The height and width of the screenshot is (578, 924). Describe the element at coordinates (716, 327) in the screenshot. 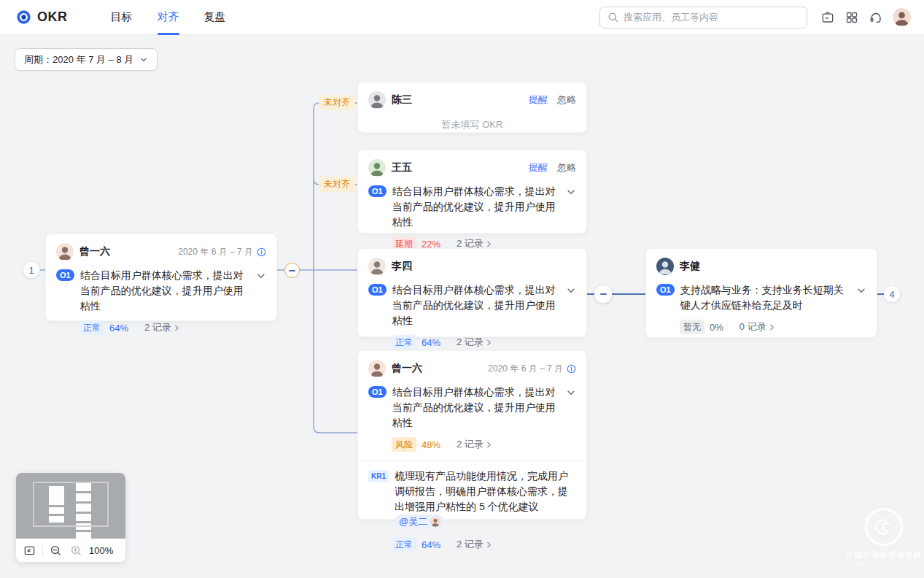

I see `progress-value: 0%` at that location.